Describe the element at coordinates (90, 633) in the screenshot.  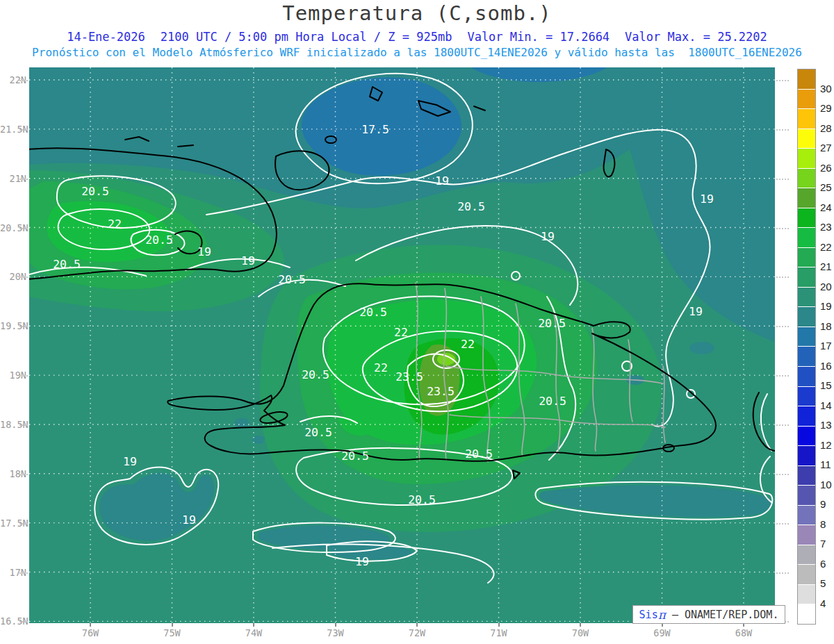
I see `lon-tick-label: 76W` at that location.